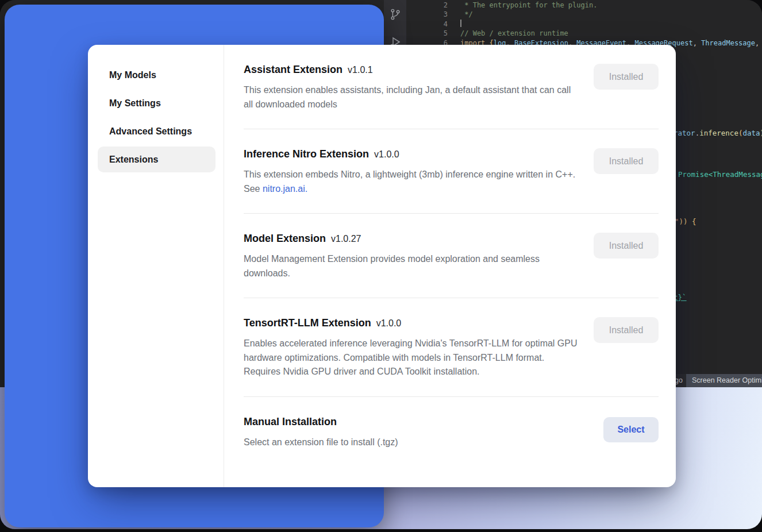 Image resolution: width=762 pixels, height=532 pixels. I want to click on code-token: inference, so click(719, 133).